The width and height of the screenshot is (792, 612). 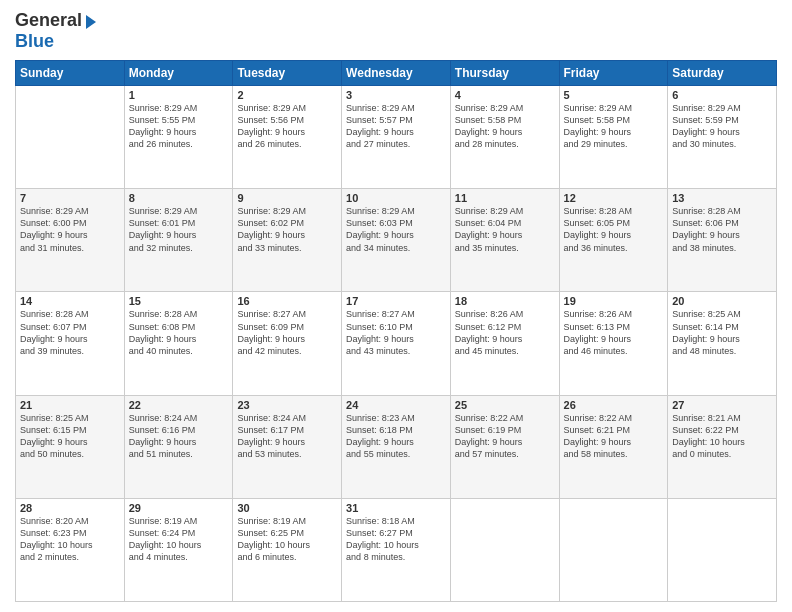 What do you see at coordinates (396, 405) in the screenshot?
I see `day-number: 24` at bounding box center [396, 405].